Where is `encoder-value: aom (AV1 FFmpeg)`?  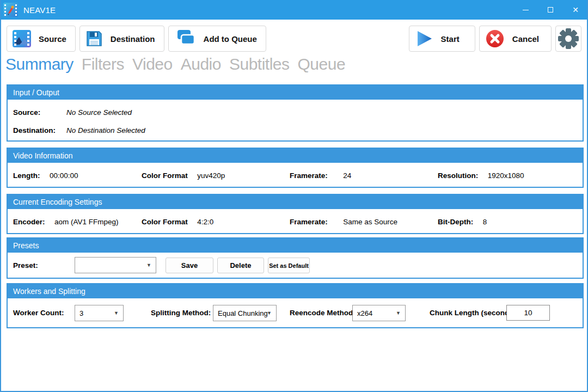
encoder-value: aom (AV1 FFmpeg) is located at coordinates (87, 222).